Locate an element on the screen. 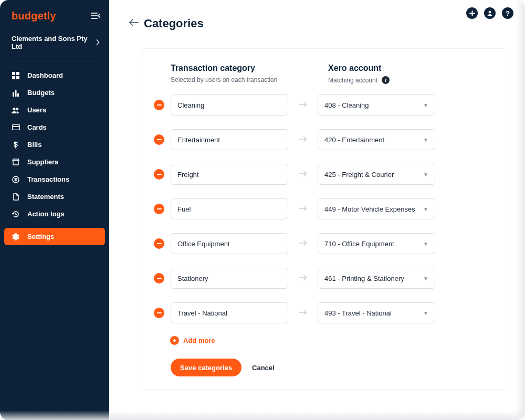  account-select: 420 - Entertainment ▼ is located at coordinates (376, 140).